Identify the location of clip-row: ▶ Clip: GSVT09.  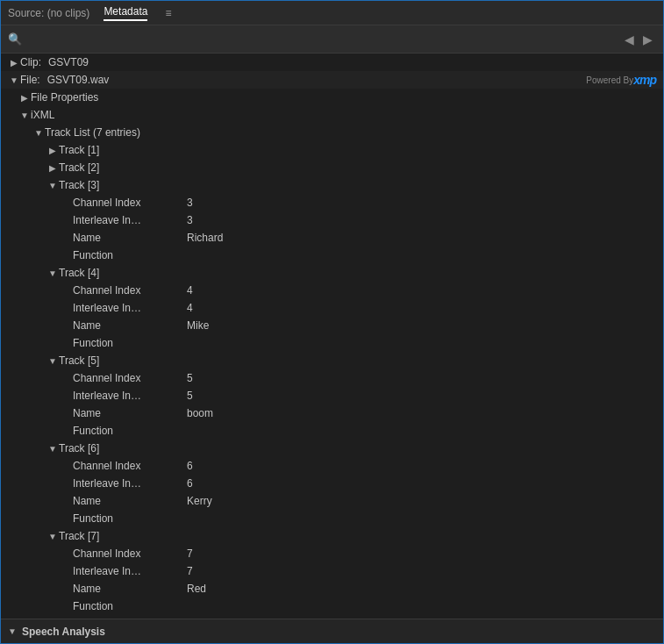
(332, 62).